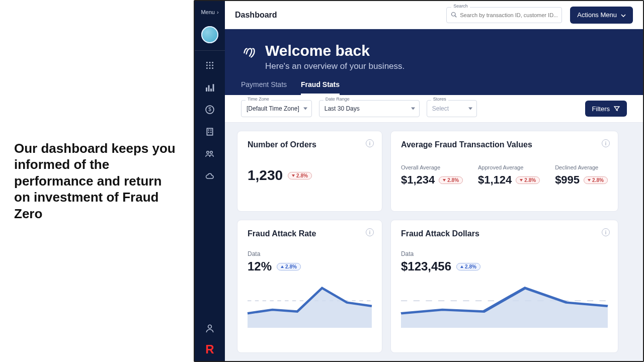 This screenshot has height=362, width=644. I want to click on tab-fraud-stats: Fraud Stats, so click(320, 87).